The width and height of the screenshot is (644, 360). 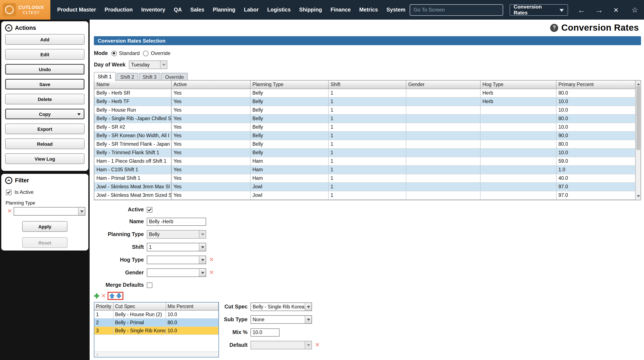 What do you see at coordinates (365, 127) in the screenshot?
I see `table-row: Belly - SR #2YesBelly110.0` at bounding box center [365, 127].